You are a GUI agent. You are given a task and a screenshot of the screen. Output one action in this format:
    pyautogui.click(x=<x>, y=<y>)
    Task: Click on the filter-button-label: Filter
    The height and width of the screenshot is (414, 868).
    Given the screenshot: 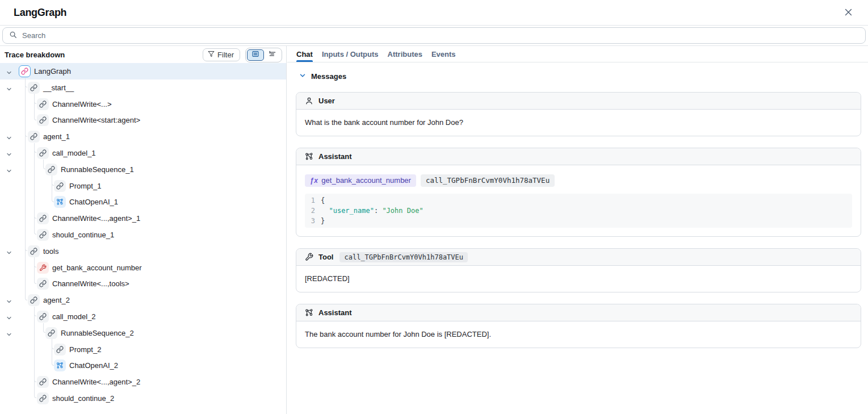 What is the action you would take?
    pyautogui.click(x=226, y=55)
    